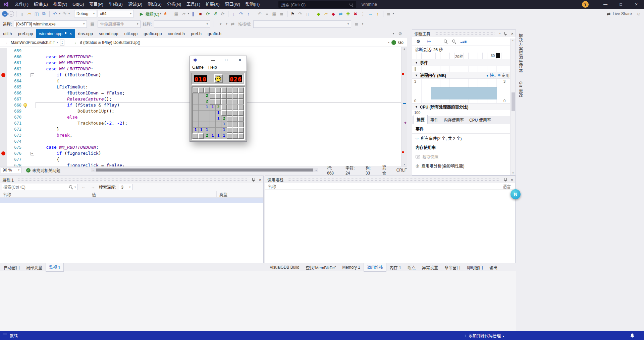 This screenshot has width=644, height=340. Describe the element at coordinates (207, 102) in the screenshot. I see `mine-cell: 2` at that location.